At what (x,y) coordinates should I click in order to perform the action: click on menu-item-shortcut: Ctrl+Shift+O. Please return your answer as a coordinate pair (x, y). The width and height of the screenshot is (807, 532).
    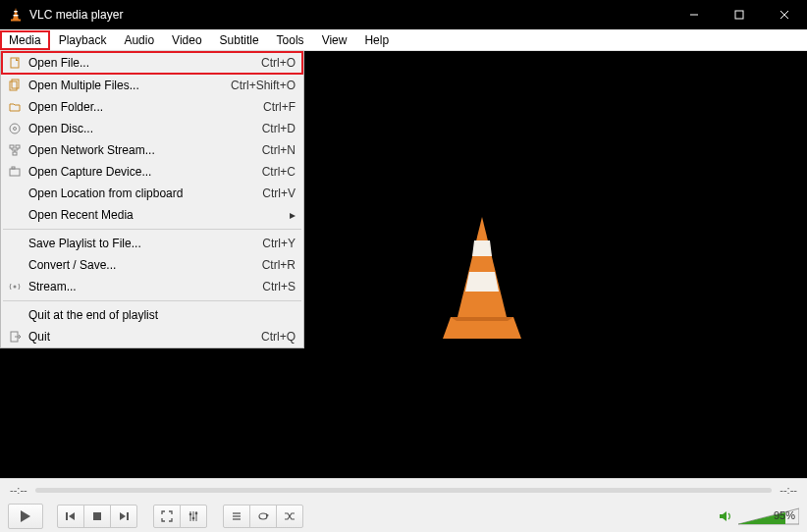
    Looking at the image, I should click on (263, 85).